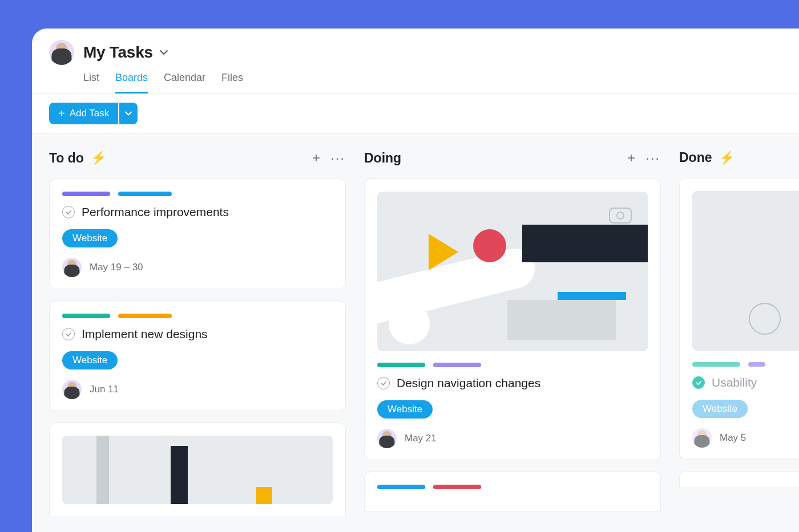 This screenshot has width=799, height=532. What do you see at coordinates (62, 113) in the screenshot?
I see `plus-icon: +` at bounding box center [62, 113].